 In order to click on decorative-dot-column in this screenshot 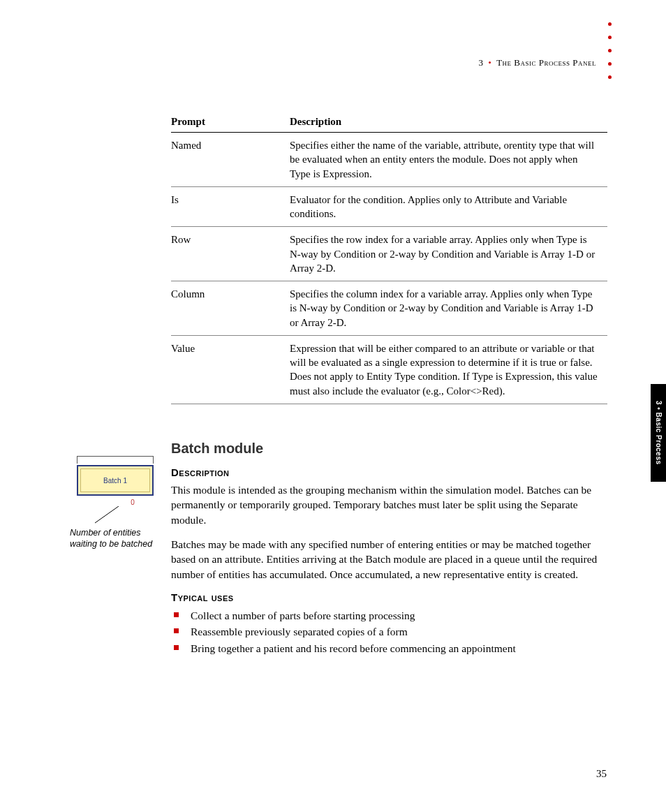, I will do `click(610, 50)`.